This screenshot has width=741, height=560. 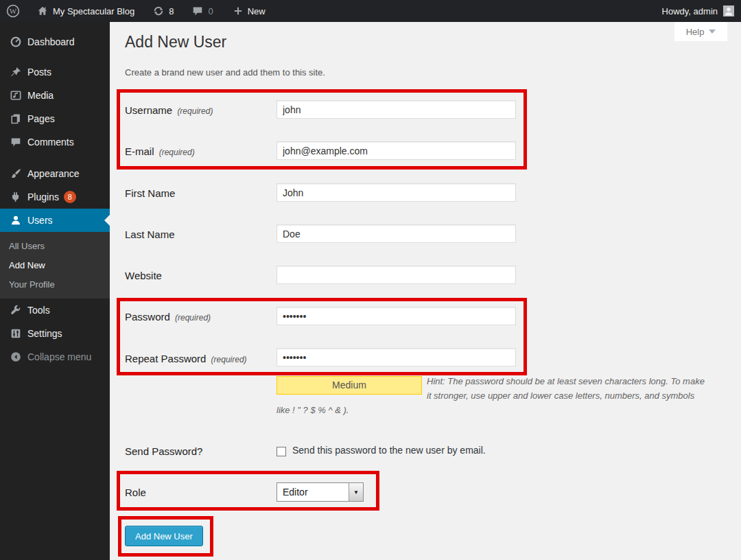 I want to click on sidebar-item-label: Pages, so click(x=41, y=119).